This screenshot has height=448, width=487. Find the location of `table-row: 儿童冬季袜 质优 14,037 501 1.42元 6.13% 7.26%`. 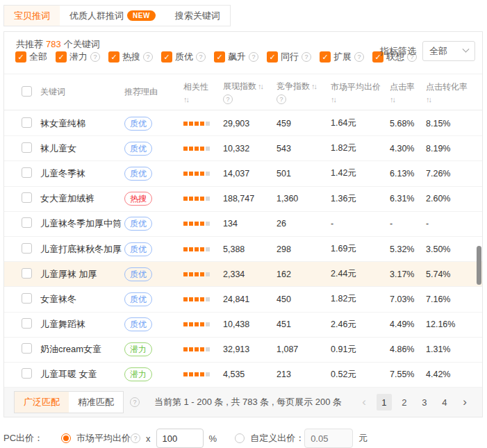

table-row: 儿童冬季袜 质优 14,037 501 1.42元 6.13% 7.26% is located at coordinates (243, 174).